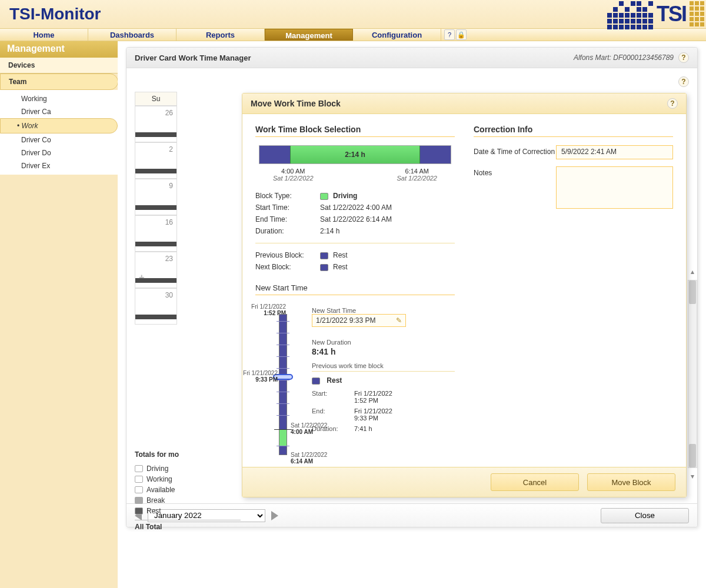 Image resolution: width=706 pixels, height=588 pixels. Describe the element at coordinates (156, 161) in the screenshot. I see `calendar-day: 2` at that location.